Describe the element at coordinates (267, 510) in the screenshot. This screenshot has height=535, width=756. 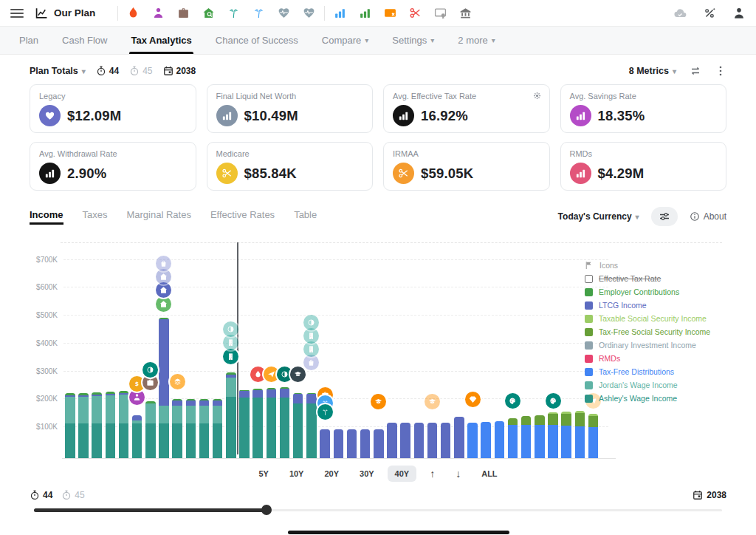
I see `slider-handle` at that location.